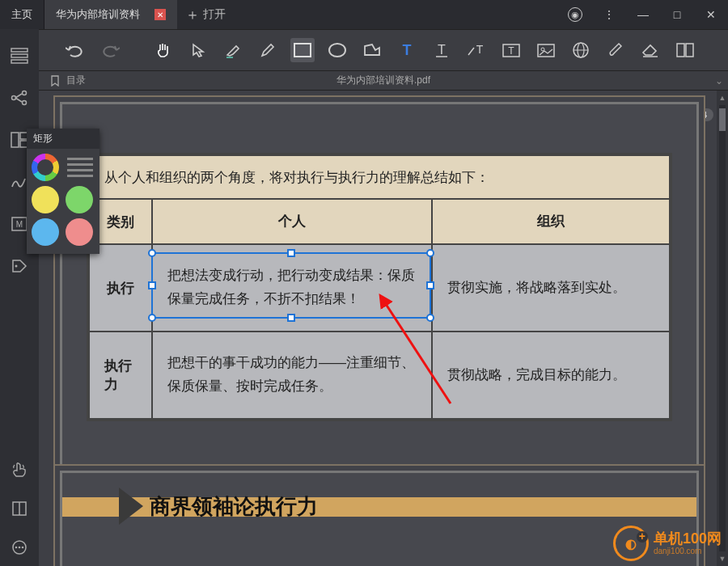 This screenshot has width=728, height=566. Describe the element at coordinates (160, 15) in the screenshot. I see `close-tab-icon: ✕` at that location.